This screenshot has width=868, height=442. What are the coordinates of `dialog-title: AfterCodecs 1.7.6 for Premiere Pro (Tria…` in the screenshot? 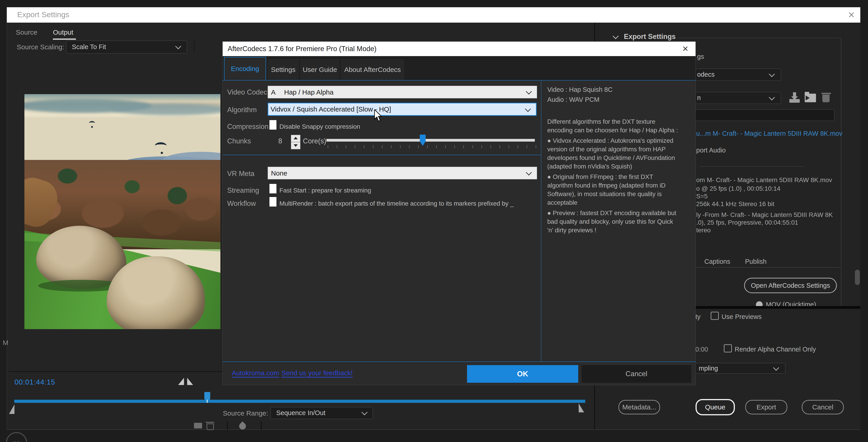 It's located at (302, 49).